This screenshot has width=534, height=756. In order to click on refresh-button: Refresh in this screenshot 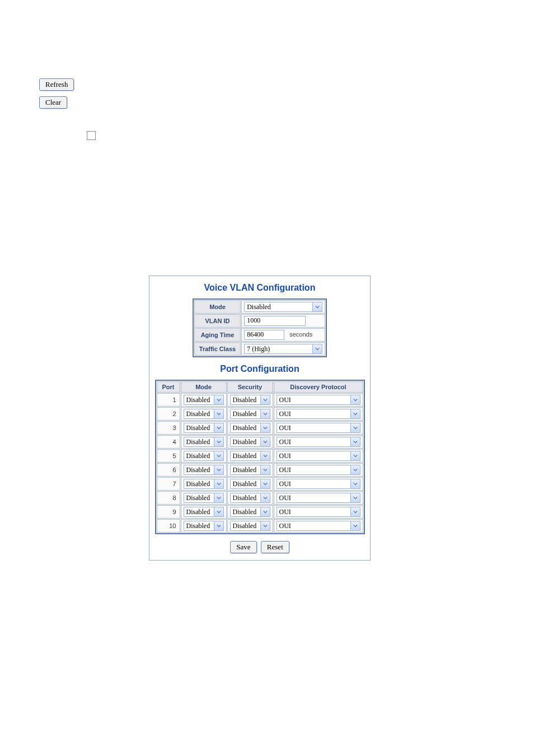, I will do `click(57, 85)`.